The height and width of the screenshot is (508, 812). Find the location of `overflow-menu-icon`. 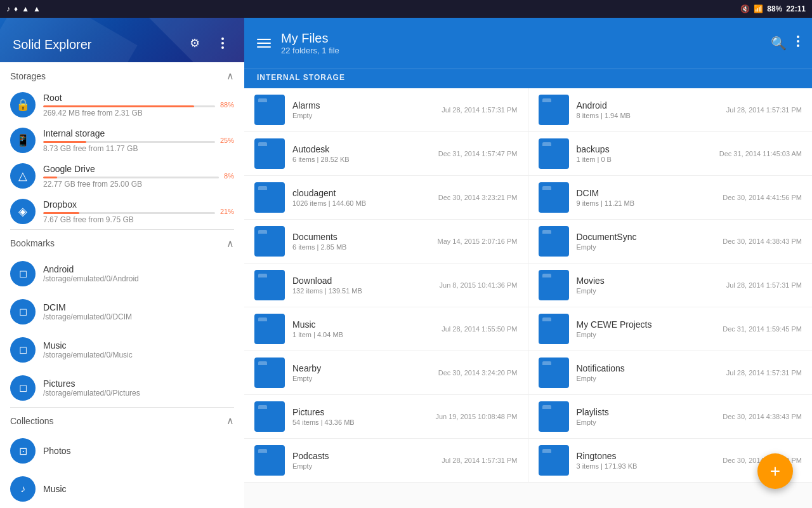

overflow-menu-icon is located at coordinates (798, 43).